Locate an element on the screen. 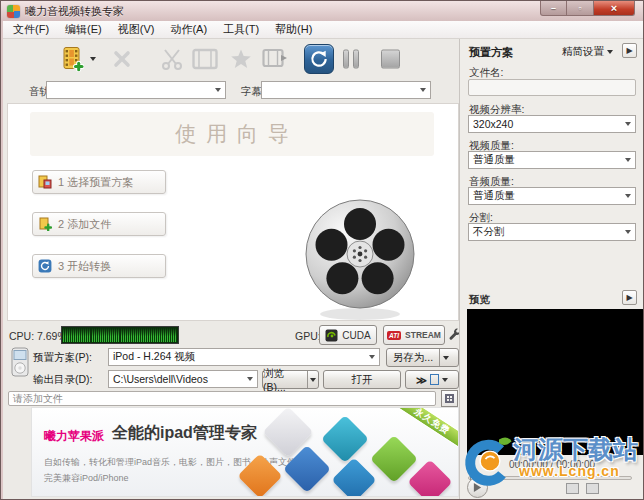 This screenshot has height=500, width=644. cuda-button: CUDA is located at coordinates (348, 335).